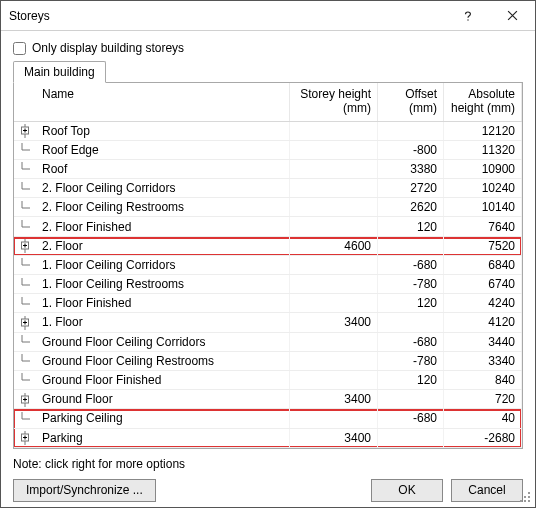 This screenshot has height=508, width=536. I want to click on cell-abs-height: 720, so click(483, 400).